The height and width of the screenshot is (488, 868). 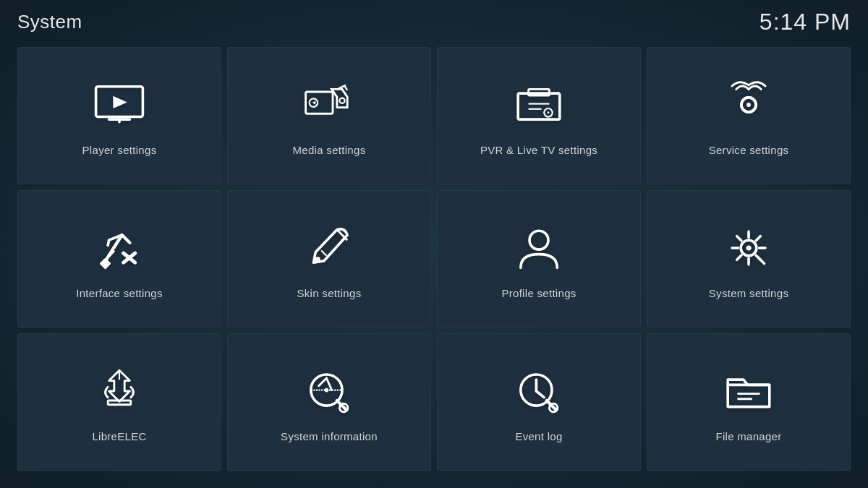 I want to click on tile-label-service-settings: Service settings, so click(x=749, y=150).